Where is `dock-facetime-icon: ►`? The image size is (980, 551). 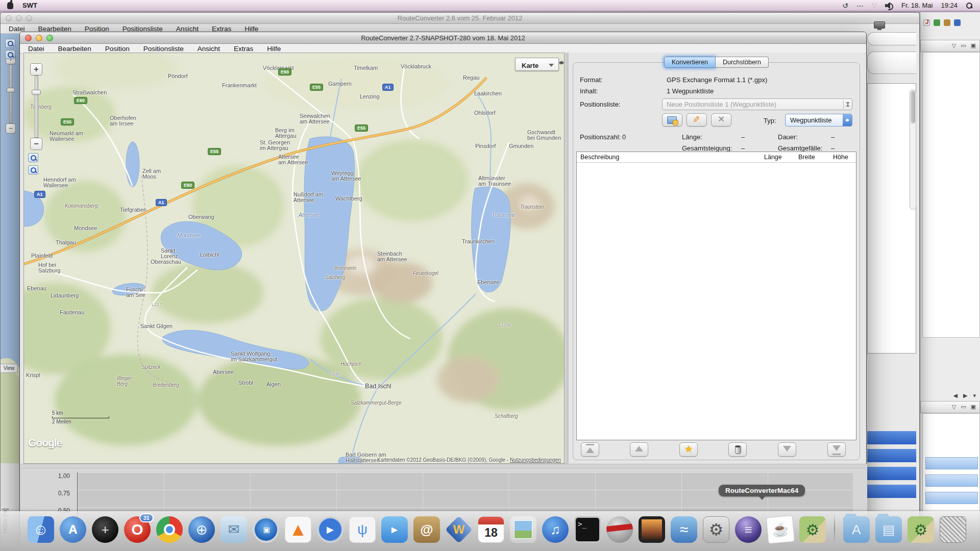 dock-facetime-icon: ► is located at coordinates (395, 530).